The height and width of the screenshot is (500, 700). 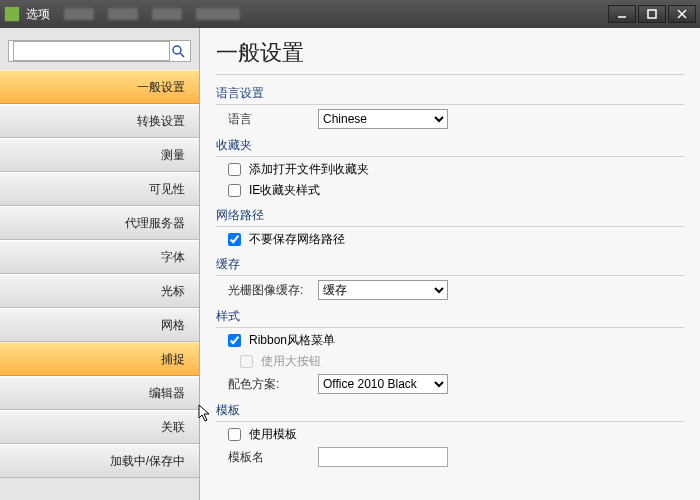 What do you see at coordinates (173, 360) in the screenshot?
I see `sidebar-item-label: 捕捉` at bounding box center [173, 360].